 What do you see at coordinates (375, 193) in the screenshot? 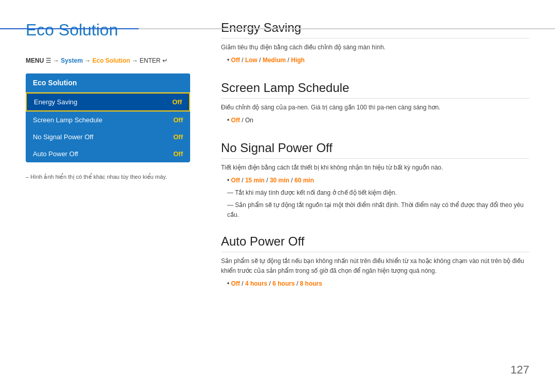
I see `no-signal-note1: Tắt khi máy tính được kết nối đang ở chế…` at bounding box center [375, 193].